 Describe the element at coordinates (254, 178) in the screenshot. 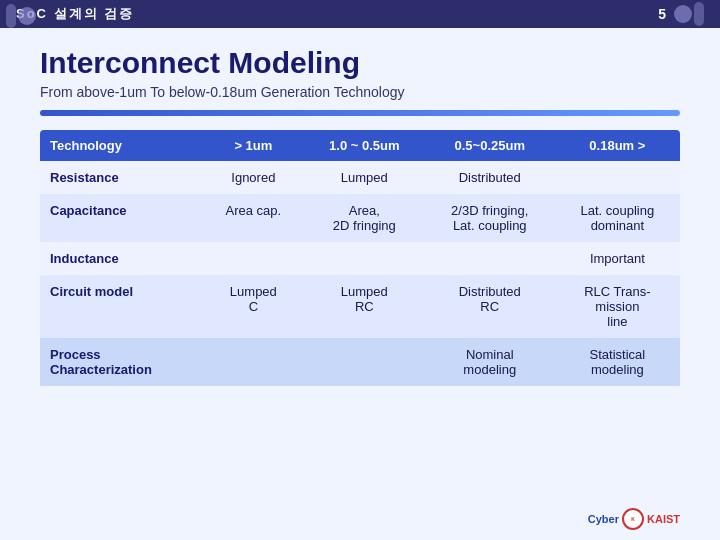

I see `row-col1: Ignored` at that location.